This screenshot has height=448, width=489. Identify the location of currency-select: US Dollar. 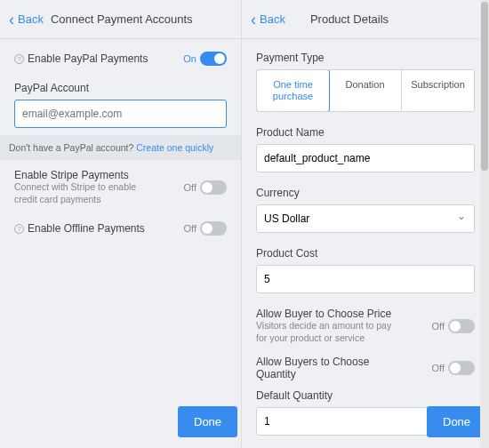
(365, 219).